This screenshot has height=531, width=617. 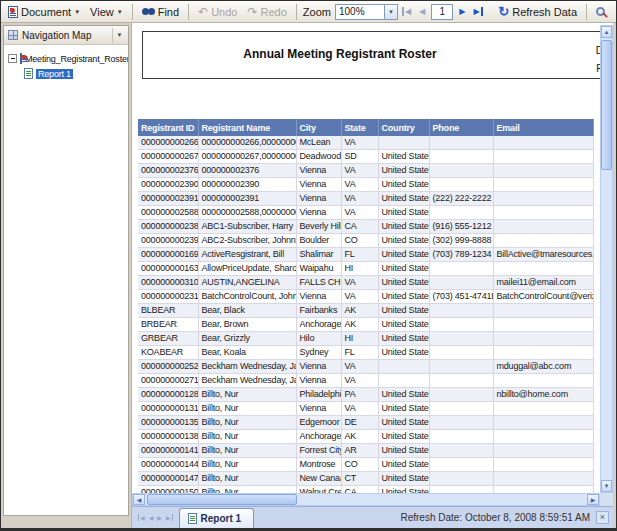 What do you see at coordinates (442, 12) in the screenshot?
I see `page-number-input: 1` at bounding box center [442, 12].